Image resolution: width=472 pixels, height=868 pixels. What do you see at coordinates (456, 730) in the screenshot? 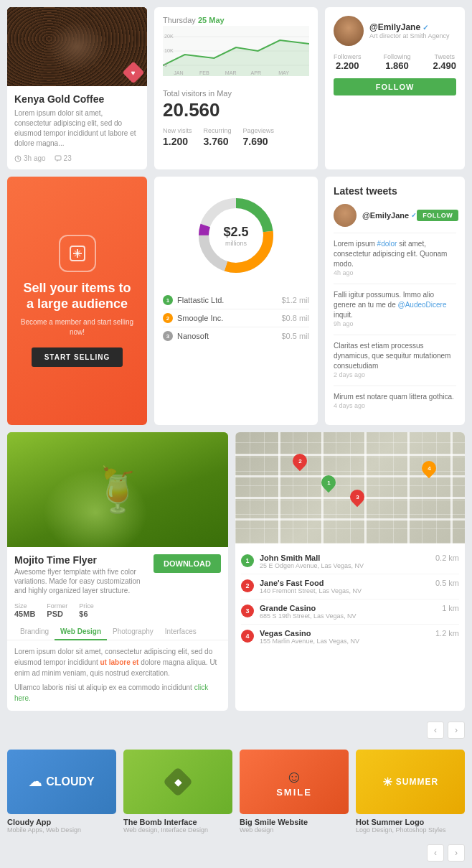
I see `next-arrow: ›` at bounding box center [456, 730].